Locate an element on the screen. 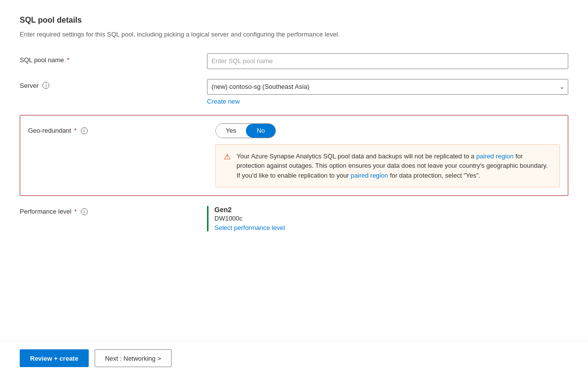  performance-level-label: Performance level * i is located at coordinates (113, 210).